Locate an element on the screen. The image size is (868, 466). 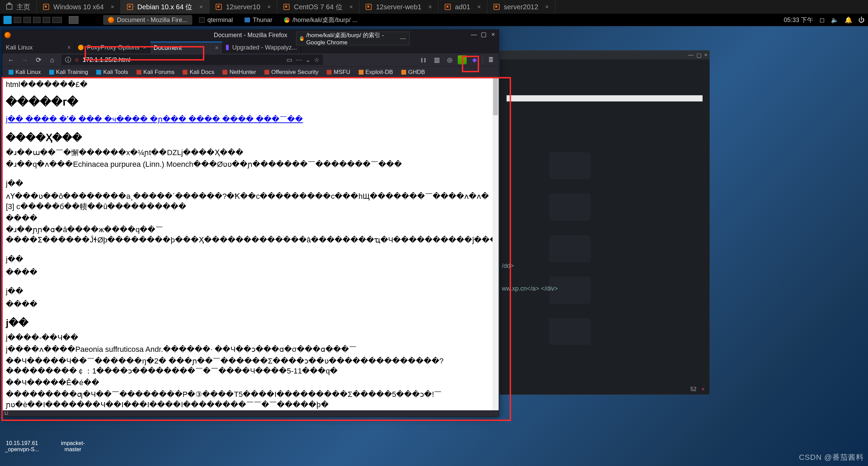
taskbar-app-firefox: Document - Mozilla Fire... is located at coordinates (148, 20).